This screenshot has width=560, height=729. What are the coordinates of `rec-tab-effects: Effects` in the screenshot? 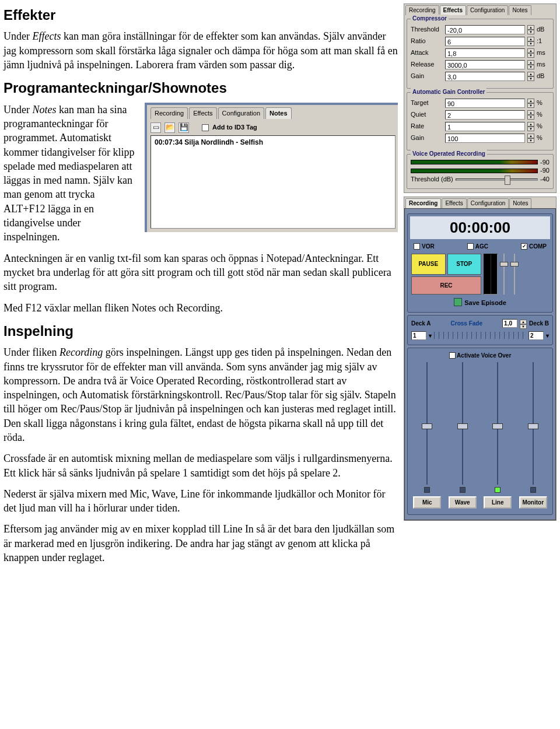 It's located at (454, 203).